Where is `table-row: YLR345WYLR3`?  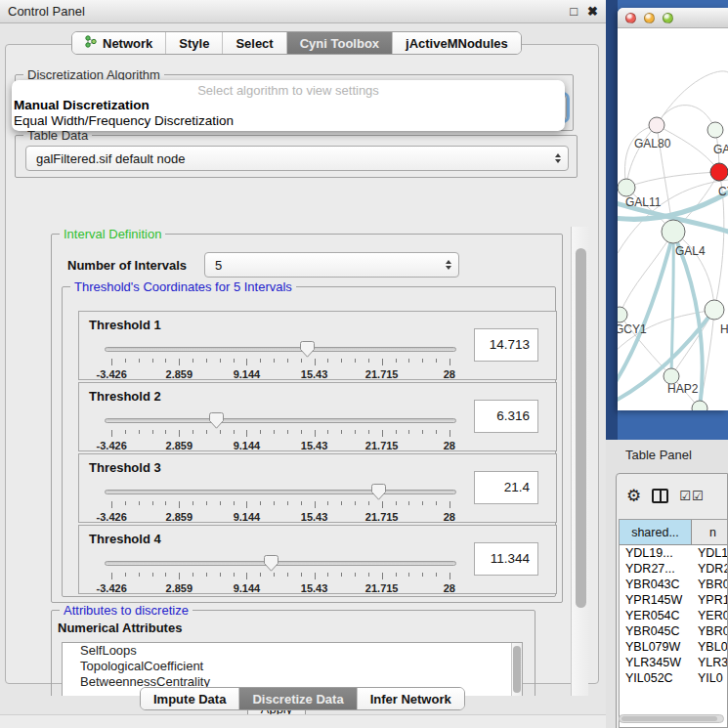
table-row: YLR345WYLR3 is located at coordinates (674, 663).